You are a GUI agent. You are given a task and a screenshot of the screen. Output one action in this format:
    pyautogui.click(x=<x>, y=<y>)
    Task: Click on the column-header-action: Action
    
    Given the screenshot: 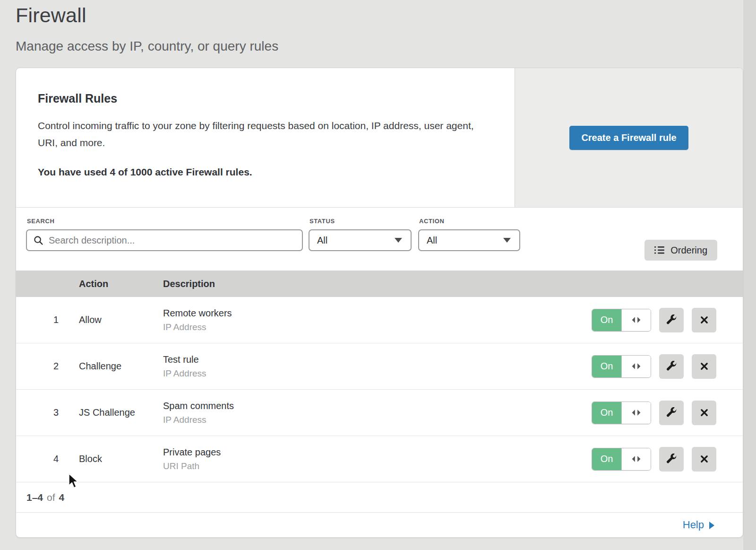 What is the action you would take?
    pyautogui.click(x=121, y=284)
    